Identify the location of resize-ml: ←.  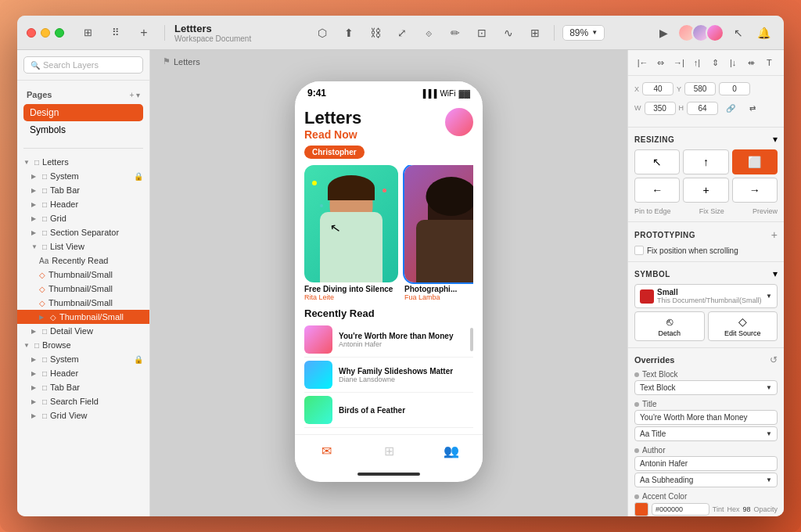
(657, 190).